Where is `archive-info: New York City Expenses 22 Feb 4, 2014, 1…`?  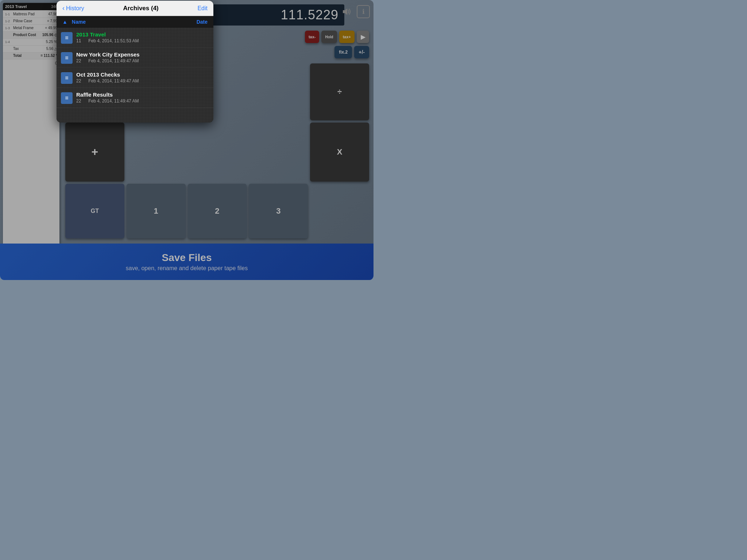 archive-info: New York City Expenses 22 Feb 4, 2014, 1… is located at coordinates (143, 58).